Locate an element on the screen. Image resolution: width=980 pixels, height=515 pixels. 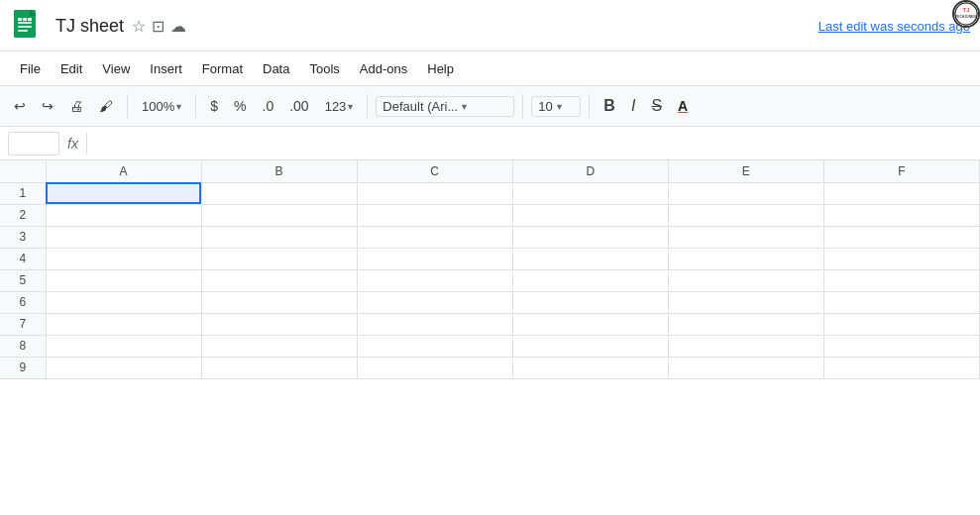
currency-button: $ is located at coordinates (214, 106).